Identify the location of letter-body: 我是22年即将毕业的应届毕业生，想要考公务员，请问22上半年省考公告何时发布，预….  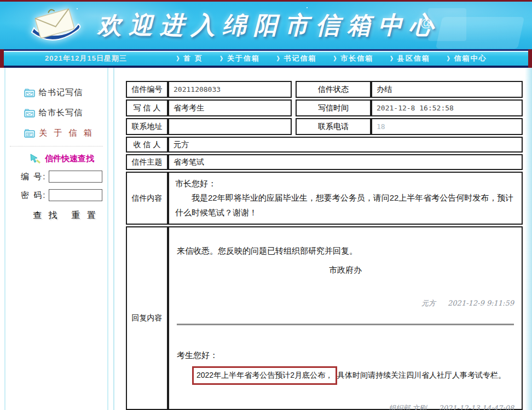
(345, 206).